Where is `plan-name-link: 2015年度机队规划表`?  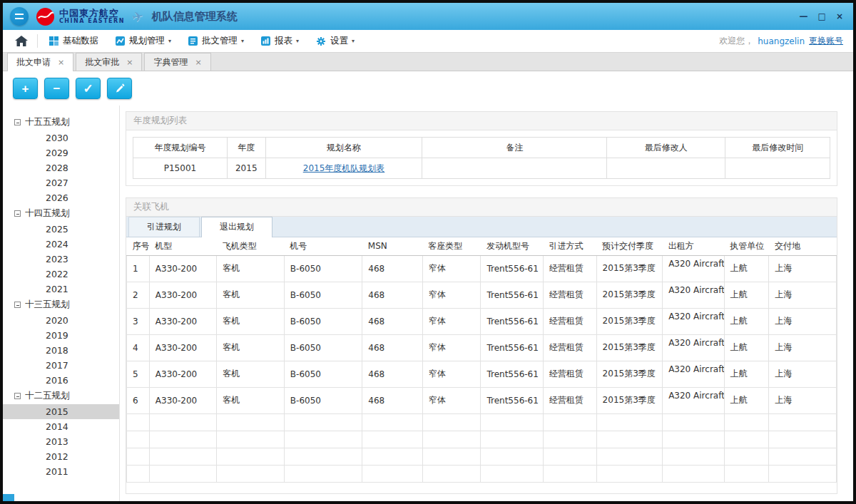
plan-name-link: 2015年度机队规划表 is located at coordinates (344, 168).